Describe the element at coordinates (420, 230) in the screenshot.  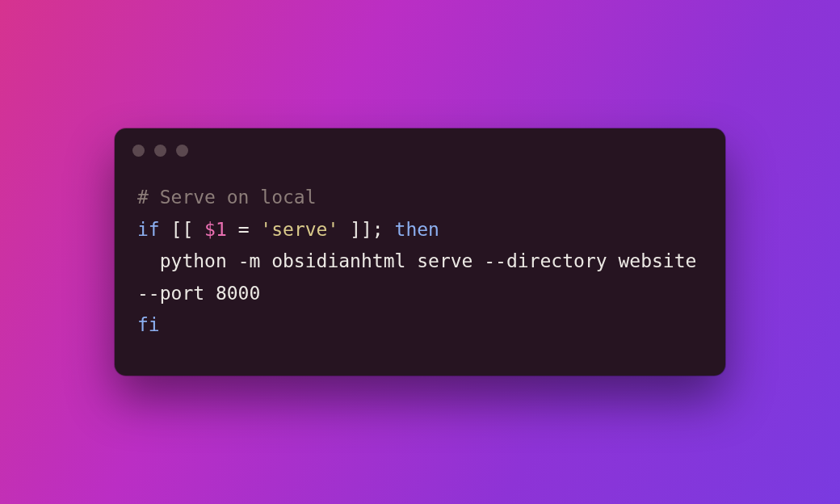
I see `code-line: if [[ $1 = 'serve' ]]; then` at that location.